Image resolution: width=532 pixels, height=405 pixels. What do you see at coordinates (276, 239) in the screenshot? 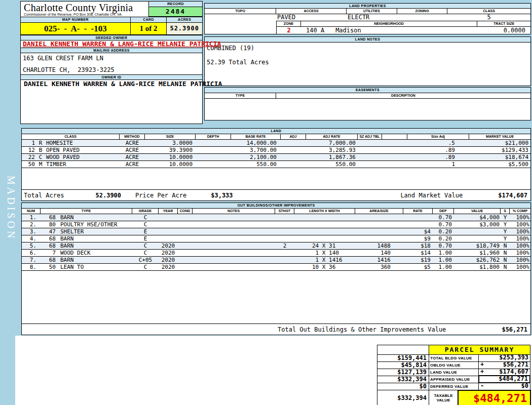
I see `out-building-row: 4. 68BARN E $9 0.20 Y100%` at bounding box center [276, 239].